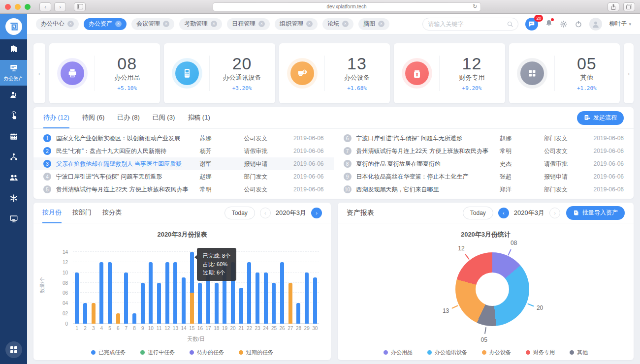  What do you see at coordinates (449, 73) in the screenshot?
I see `stat-card: 12财务专用+9.20%` at bounding box center [449, 73].